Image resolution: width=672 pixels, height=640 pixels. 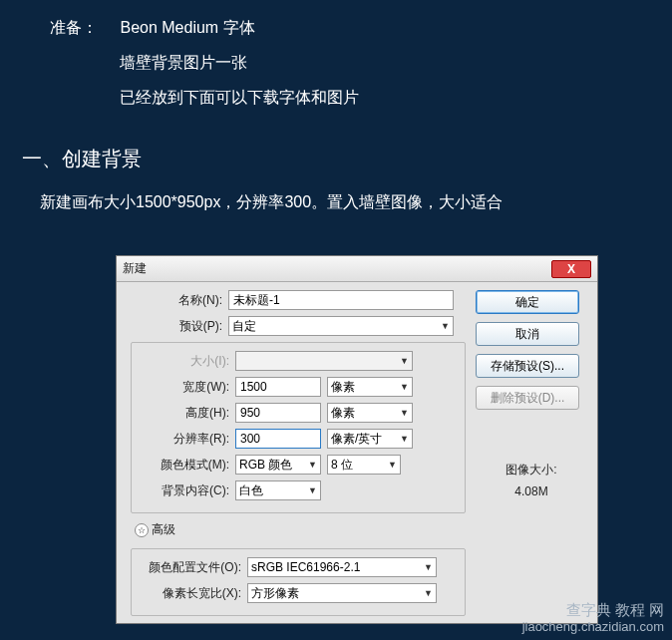 What do you see at coordinates (251, 490) in the screenshot?
I see `background-value: 白色` at bounding box center [251, 490].